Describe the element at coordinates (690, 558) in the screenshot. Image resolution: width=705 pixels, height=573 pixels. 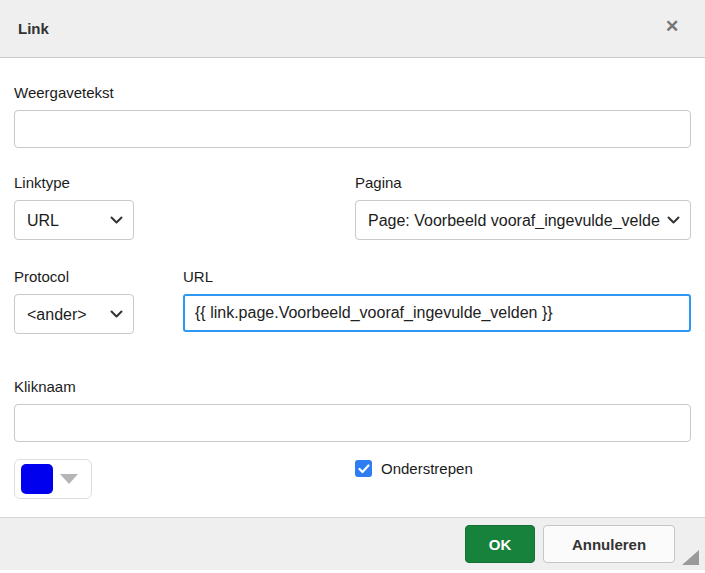
I see `resize-handle` at that location.